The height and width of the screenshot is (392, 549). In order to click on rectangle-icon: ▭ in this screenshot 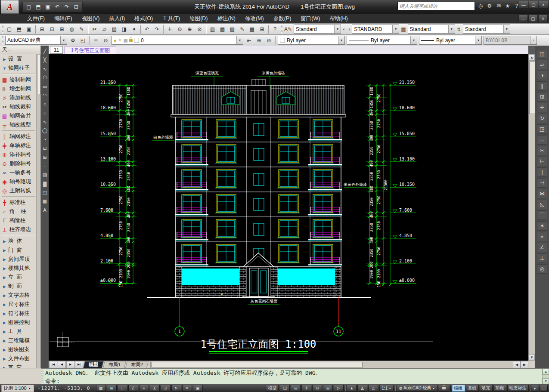, I will do `click(45, 86)`.